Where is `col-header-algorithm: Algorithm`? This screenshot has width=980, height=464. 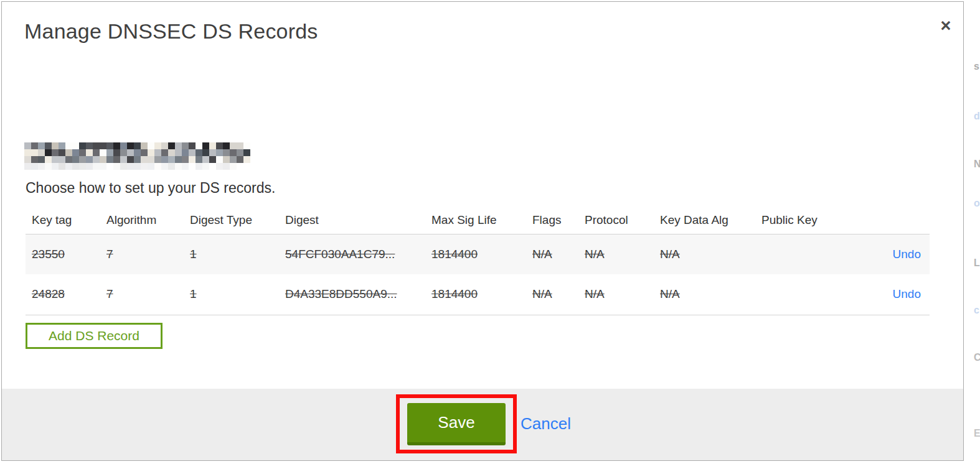 col-header-algorithm: Algorithm is located at coordinates (142, 220).